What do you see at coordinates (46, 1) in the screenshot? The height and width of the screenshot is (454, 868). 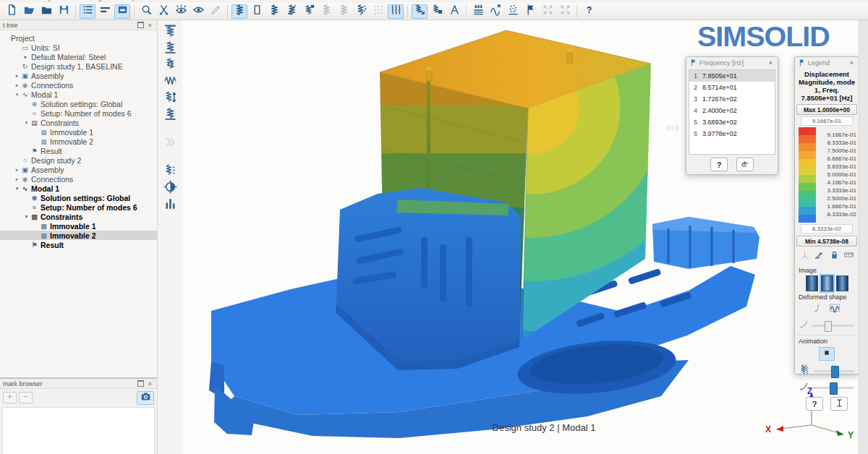 I see `menu-item: Analysis` at bounding box center [46, 1].